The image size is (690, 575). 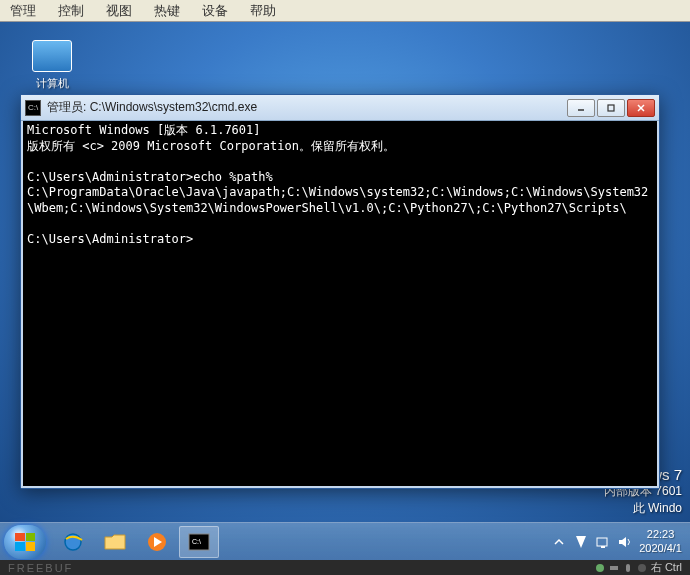 What do you see at coordinates (157, 542) in the screenshot?
I see `taskbar-mediaplayer` at bounding box center [157, 542].